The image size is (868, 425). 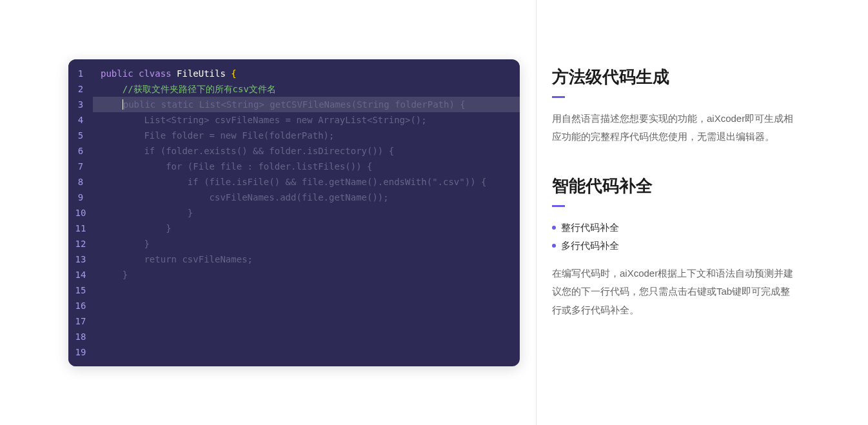 I want to click on line-number: 12, so click(x=81, y=244).